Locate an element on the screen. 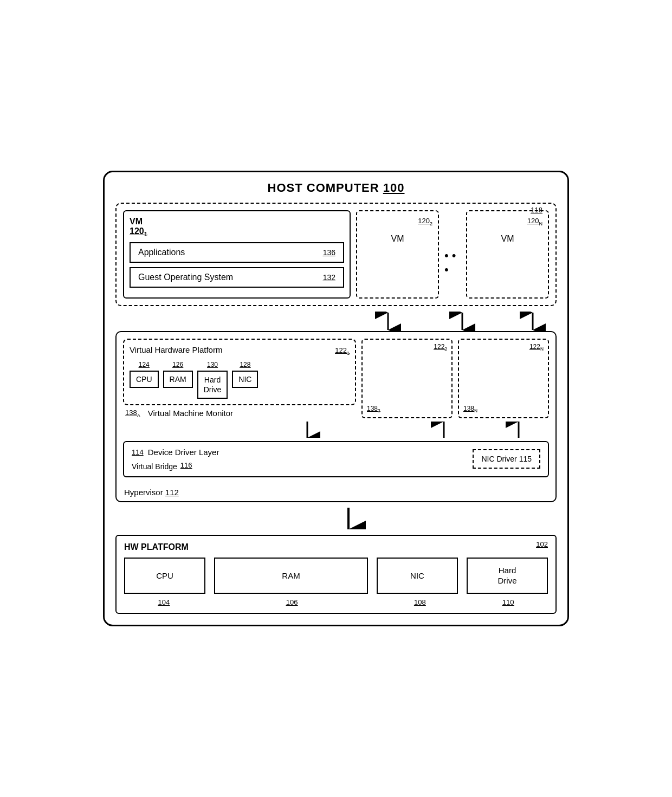  vhp-components: 124 CPU 126 RAM 130 HardDrive is located at coordinates (240, 380).